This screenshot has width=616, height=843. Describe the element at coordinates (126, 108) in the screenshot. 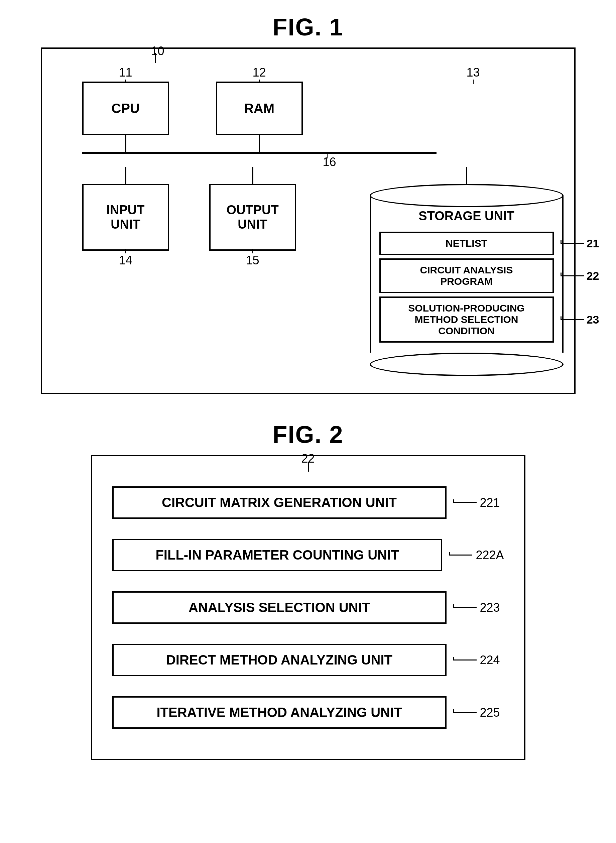

I see `cpu-box: CPU` at that location.